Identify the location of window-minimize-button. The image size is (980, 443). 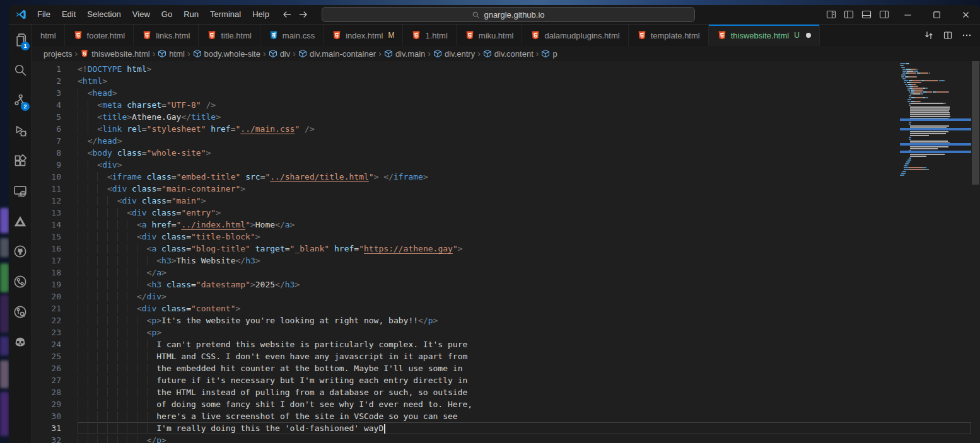
(907, 14).